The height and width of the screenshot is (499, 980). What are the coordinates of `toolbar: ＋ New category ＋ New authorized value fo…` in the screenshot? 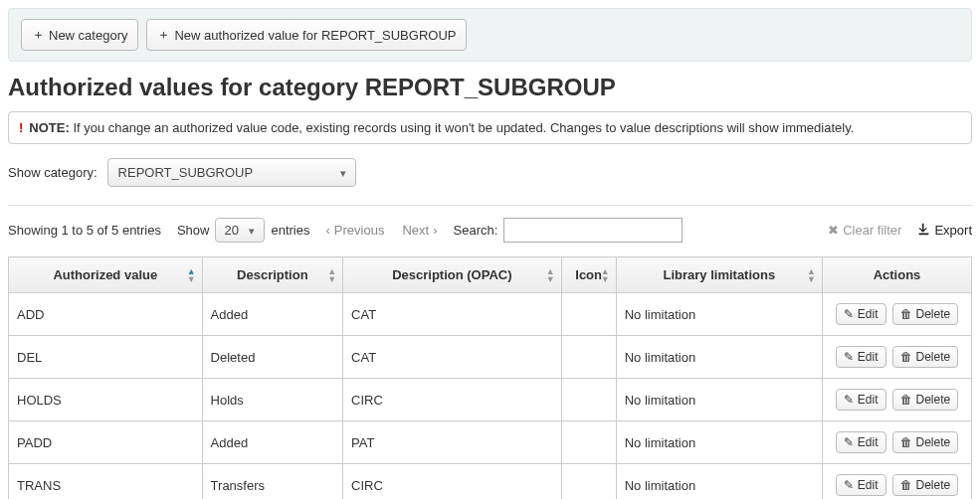 It's located at (490, 35).